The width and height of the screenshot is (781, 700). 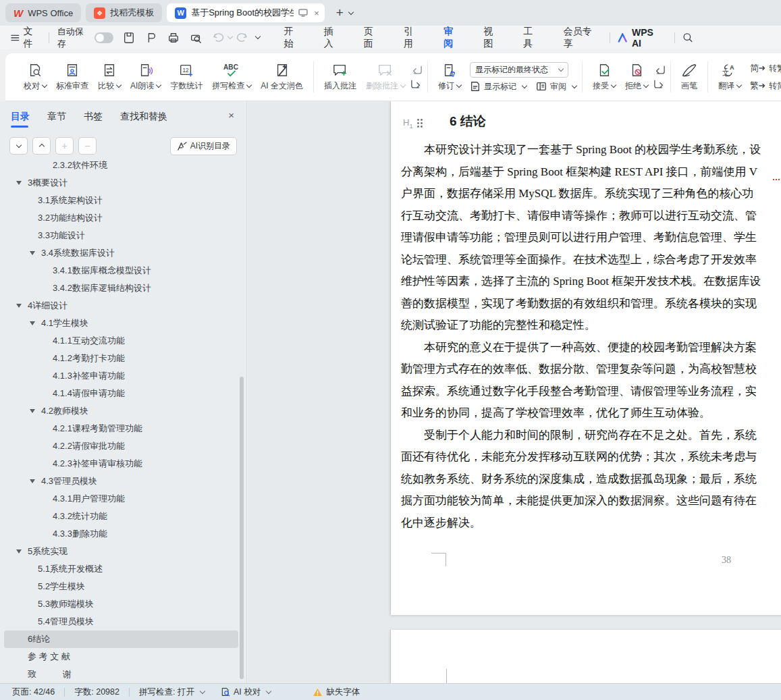 I want to click on export-pdf-icon, so click(x=151, y=38).